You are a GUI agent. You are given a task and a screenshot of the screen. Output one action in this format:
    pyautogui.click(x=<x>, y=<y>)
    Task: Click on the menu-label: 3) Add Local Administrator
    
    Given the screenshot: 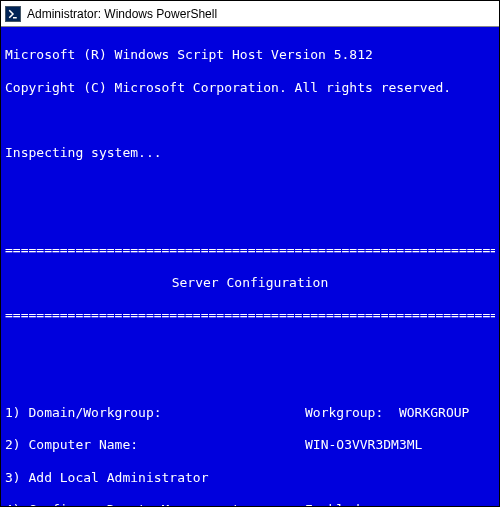 What is the action you would take?
    pyautogui.click(x=155, y=478)
    